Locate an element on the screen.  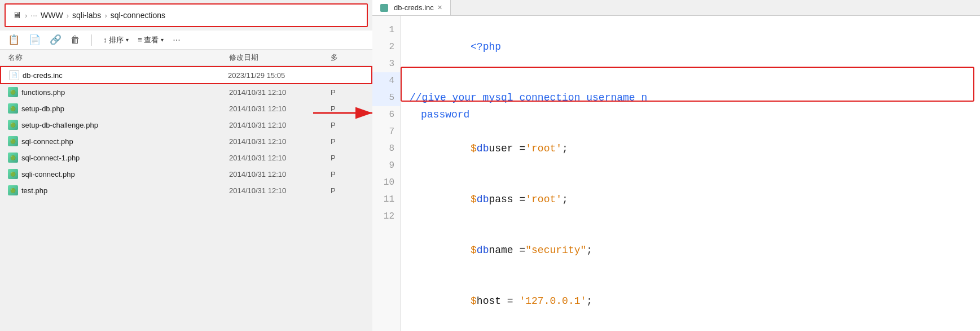
file-date: 2023/11/29 15:05 is located at coordinates (279, 76).